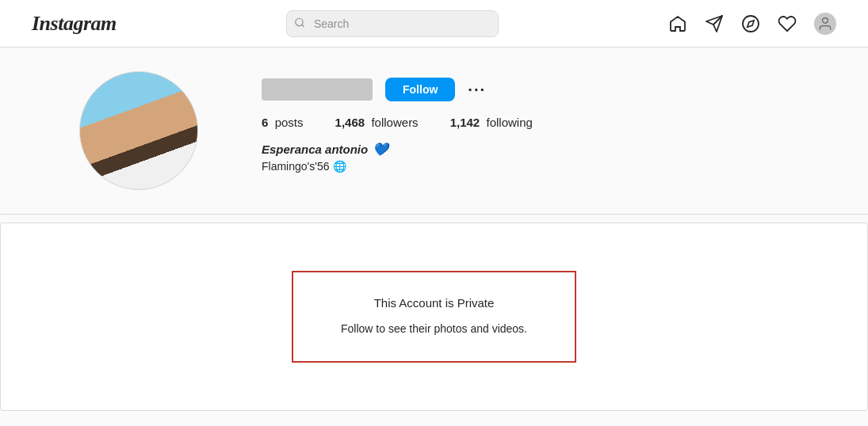  I want to click on following-label: following, so click(510, 122).